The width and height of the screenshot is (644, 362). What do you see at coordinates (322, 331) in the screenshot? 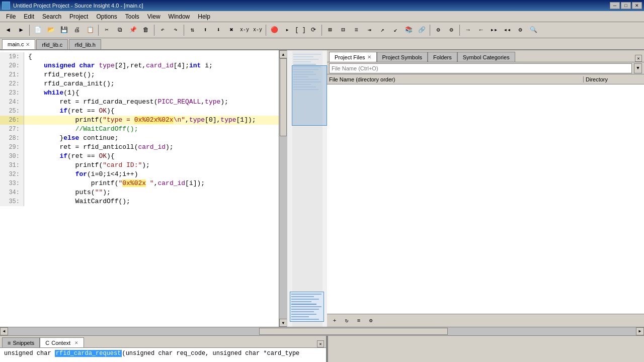
I see `h-scroll-track` at bounding box center [322, 331].